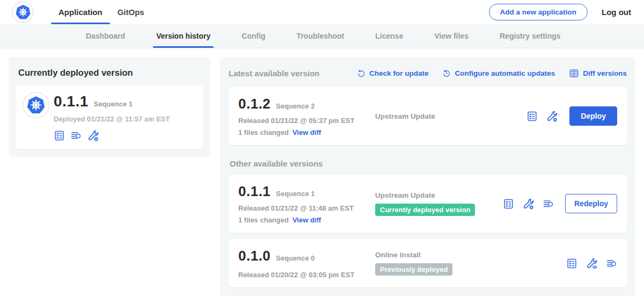  Describe the element at coordinates (254, 256) in the screenshot. I see `version-number: 0.1.0` at that location.